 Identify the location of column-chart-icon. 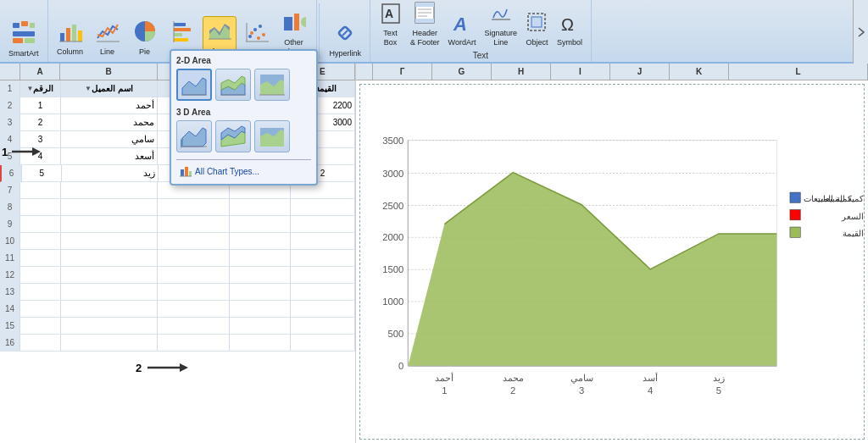
(70, 33).